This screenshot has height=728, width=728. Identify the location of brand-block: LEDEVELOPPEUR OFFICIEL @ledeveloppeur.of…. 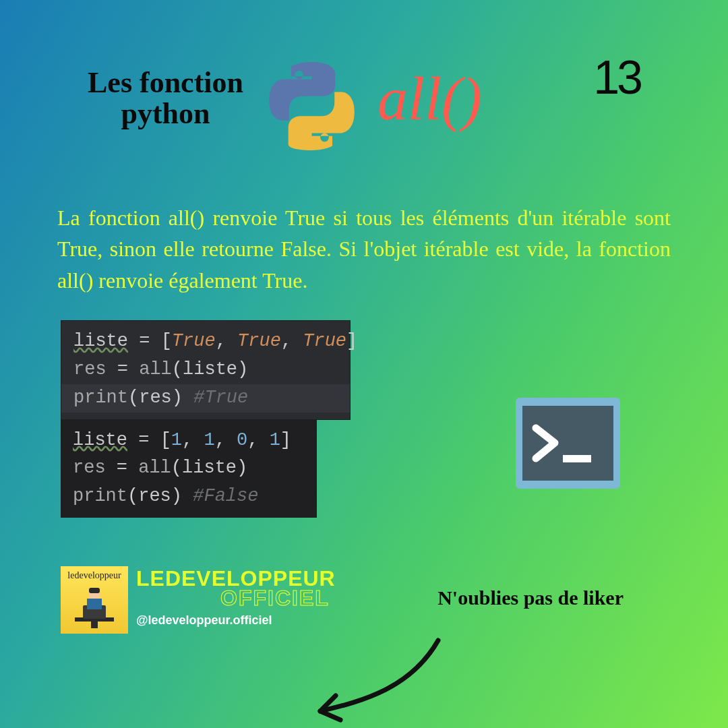
(236, 596).